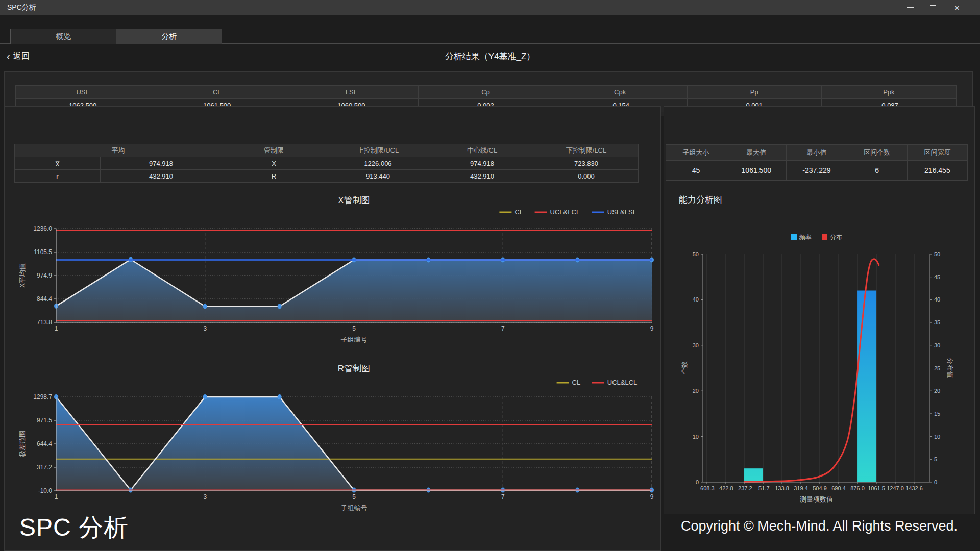  I want to click on close-button: ×, so click(957, 8).